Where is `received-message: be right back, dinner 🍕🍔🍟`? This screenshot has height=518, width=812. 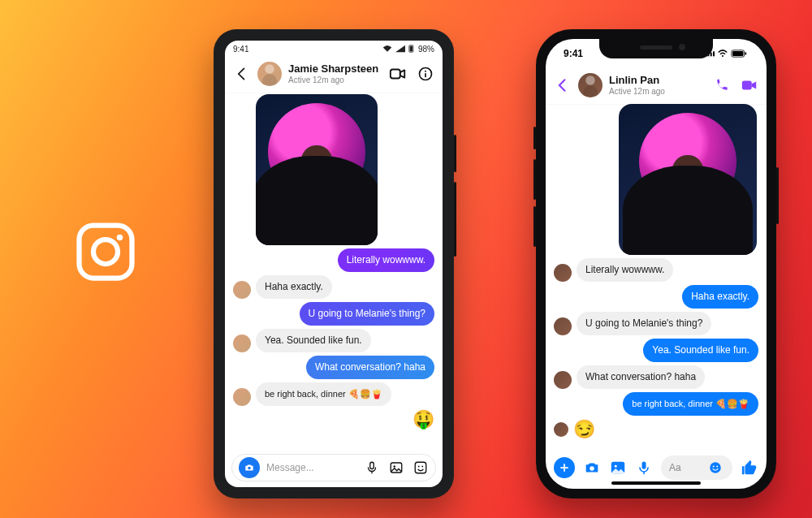
received-message: be right back, dinner 🍕🍔🍟 is located at coordinates (323, 395).